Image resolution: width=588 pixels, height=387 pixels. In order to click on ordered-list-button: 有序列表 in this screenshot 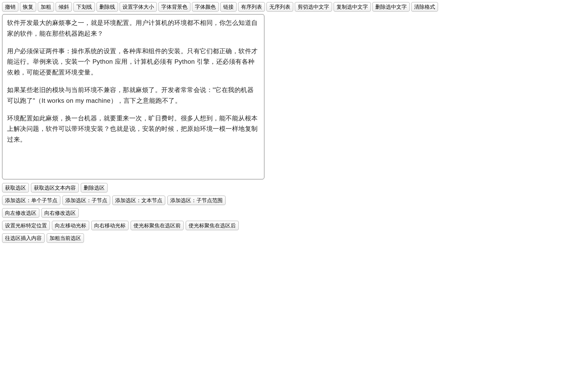, I will do `click(252, 7)`.